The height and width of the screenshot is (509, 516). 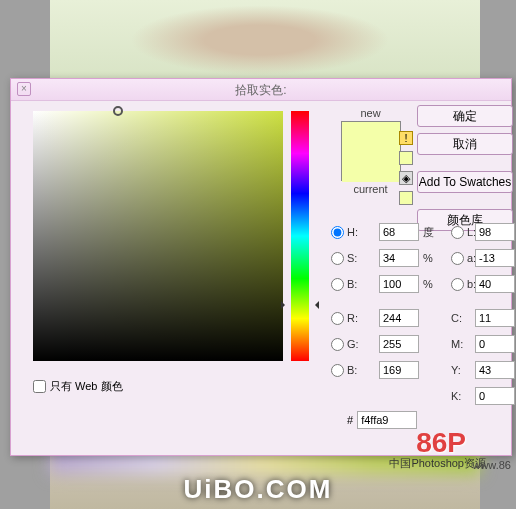 I want to click on b-rgb-radio-label: B:, so click(x=355, y=370).